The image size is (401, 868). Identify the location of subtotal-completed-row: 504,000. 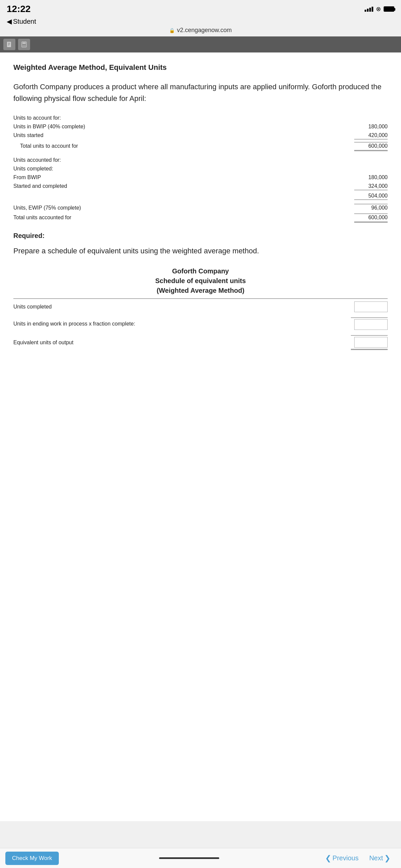
(201, 196).